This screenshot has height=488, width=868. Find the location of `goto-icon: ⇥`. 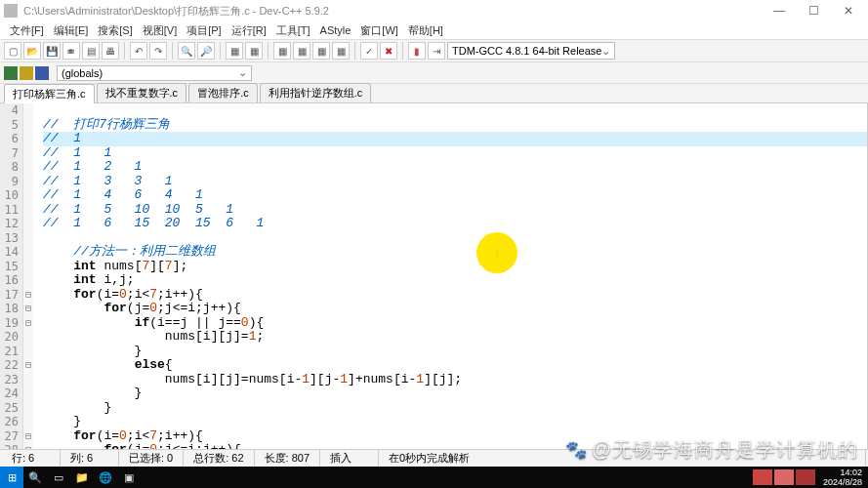

goto-icon: ⇥ is located at coordinates (436, 51).